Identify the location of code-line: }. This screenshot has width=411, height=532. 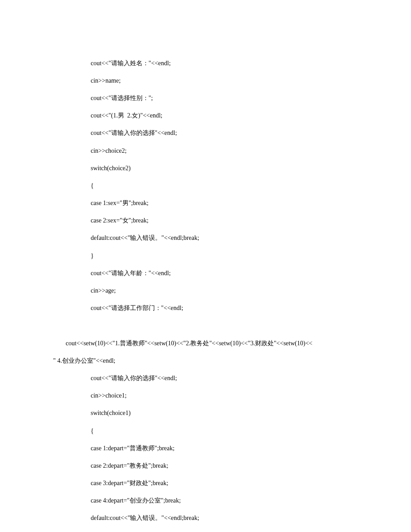
(232, 256).